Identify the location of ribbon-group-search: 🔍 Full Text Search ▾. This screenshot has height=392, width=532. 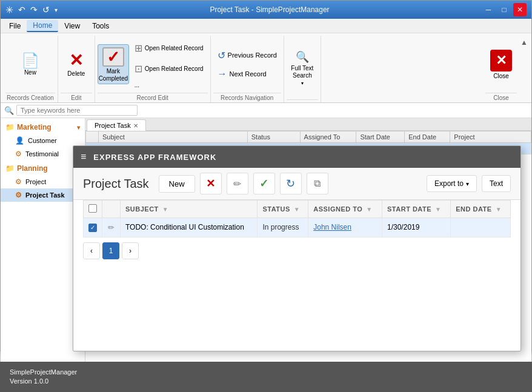
(303, 69).